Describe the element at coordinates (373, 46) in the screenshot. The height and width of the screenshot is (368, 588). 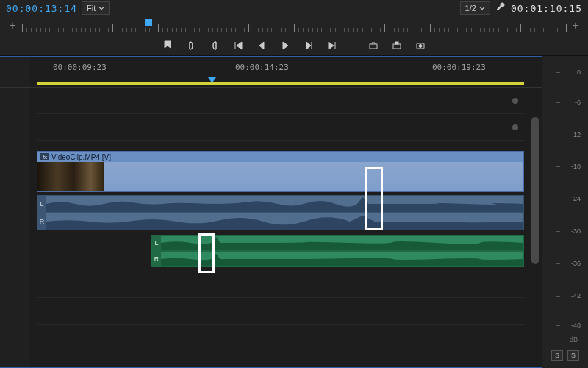
I see `lift-button` at that location.